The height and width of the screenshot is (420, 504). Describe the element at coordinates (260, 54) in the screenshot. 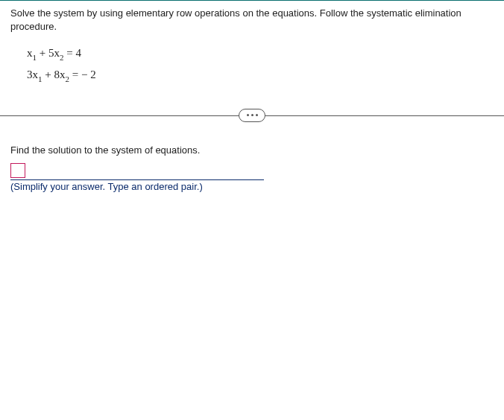

I see `equation-1: x1 + 5x2 = 4` at that location.